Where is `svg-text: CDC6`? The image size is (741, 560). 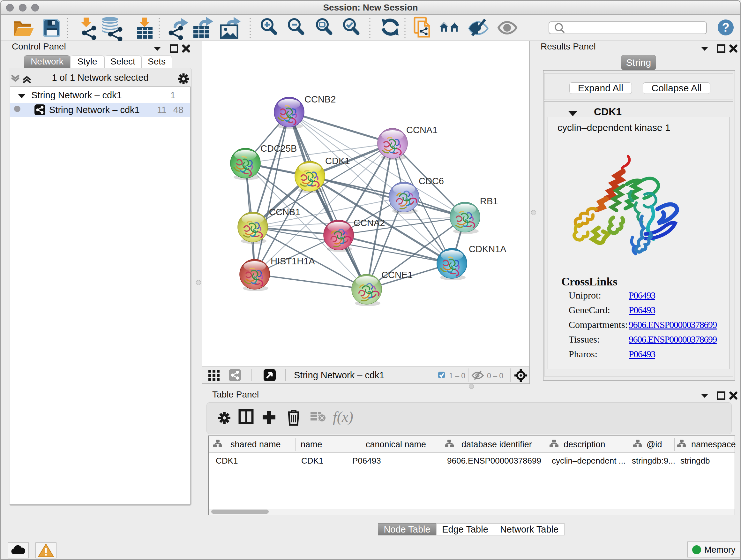
svg-text: CDC6 is located at coordinates (431, 181).